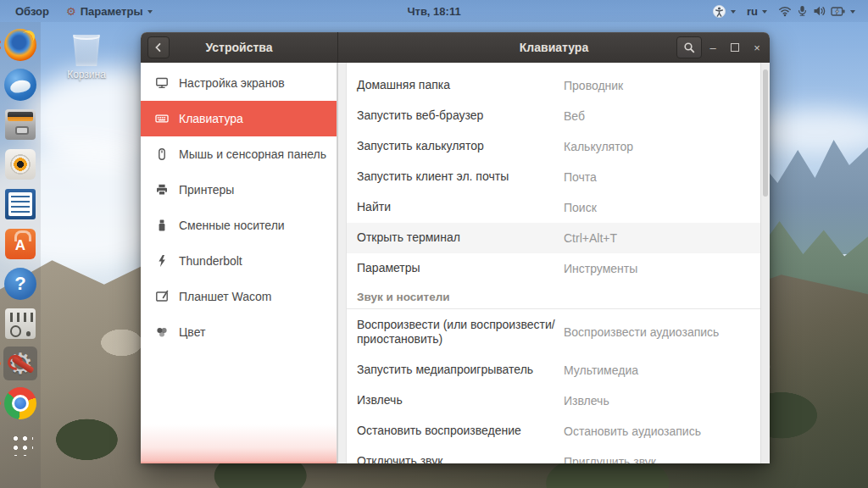 The image size is (868, 488). What do you see at coordinates (554, 401) in the screenshot?
I see `shortcut-row: ИзвлечьИзвлечь` at bounding box center [554, 401].